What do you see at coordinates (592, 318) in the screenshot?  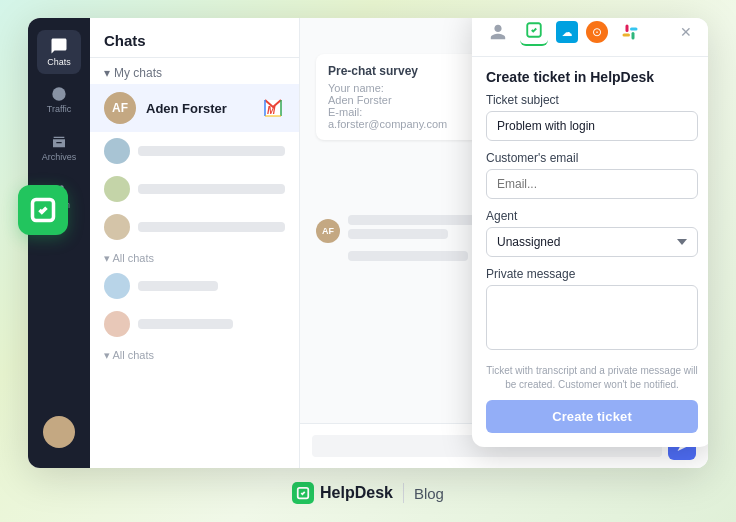 I see `private-message-input` at bounding box center [592, 318].